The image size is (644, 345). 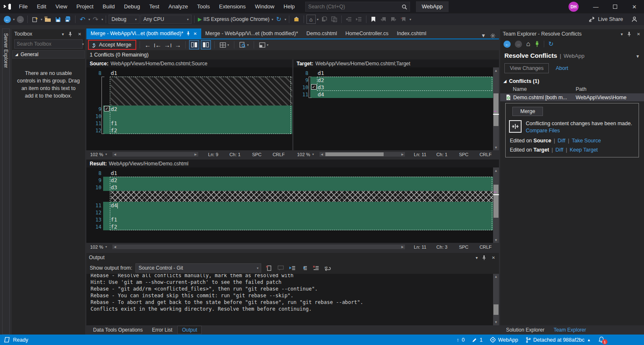 I want to click on repository-indicator: WebApp, so click(x=504, y=340).